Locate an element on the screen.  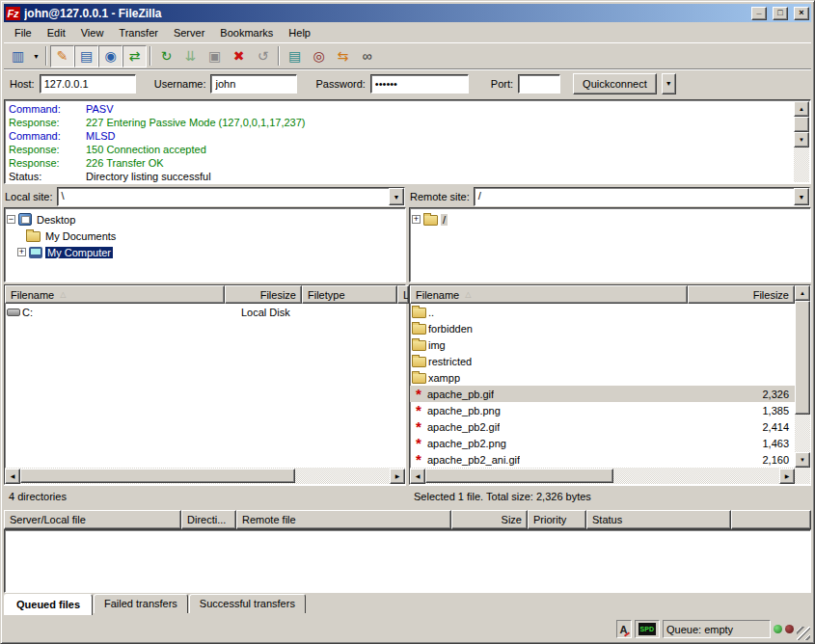
column-header-status: Status is located at coordinates (659, 520).